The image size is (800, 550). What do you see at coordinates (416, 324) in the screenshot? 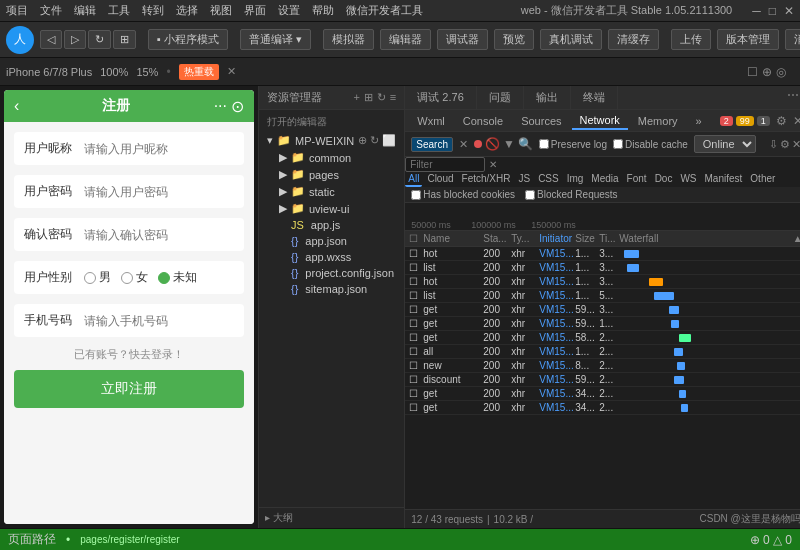
I see `row-check-5: ☐` at bounding box center [416, 324].